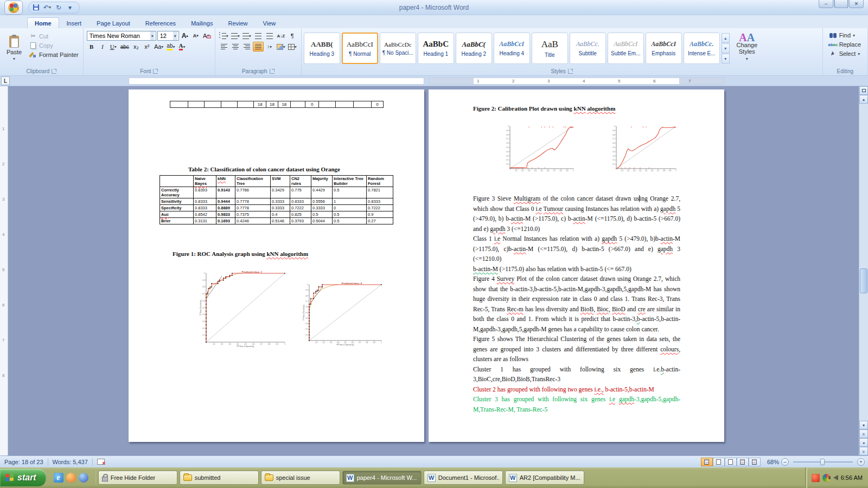  Describe the element at coordinates (24, 462) in the screenshot. I see `page-indicator: Page: 18 of 23` at that location.